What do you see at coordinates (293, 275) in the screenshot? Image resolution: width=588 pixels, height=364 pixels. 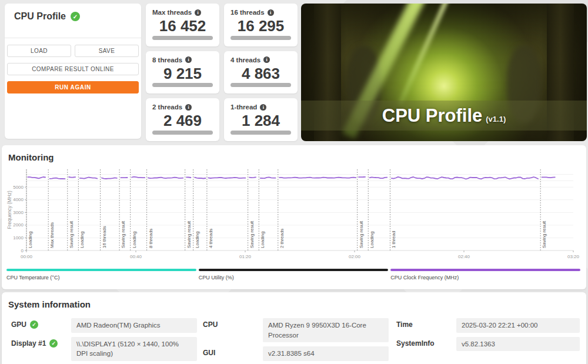 I see `chart-legend: CPU Temperature (°C) CPU Utility (%) CPU…` at bounding box center [293, 275].